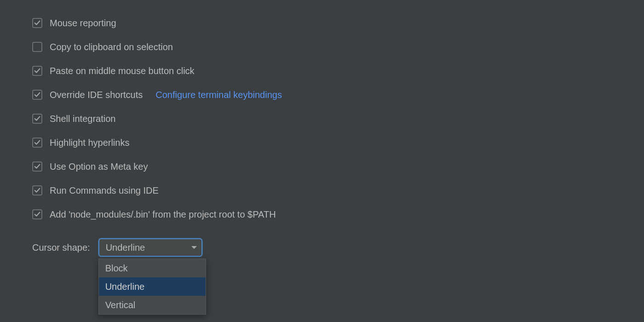 This screenshot has width=644, height=322. Describe the element at coordinates (96, 95) in the screenshot. I see `label-override-shortcuts: Override IDE shortcuts` at that location.